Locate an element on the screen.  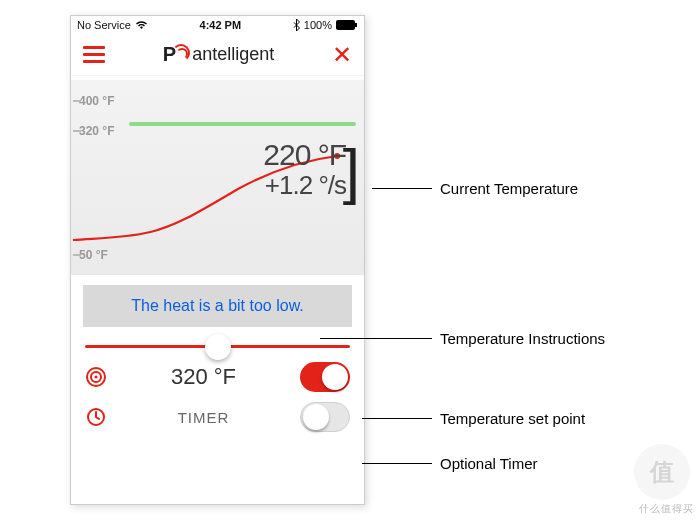
clock-text: 4:42 PM is located at coordinates (221, 25).